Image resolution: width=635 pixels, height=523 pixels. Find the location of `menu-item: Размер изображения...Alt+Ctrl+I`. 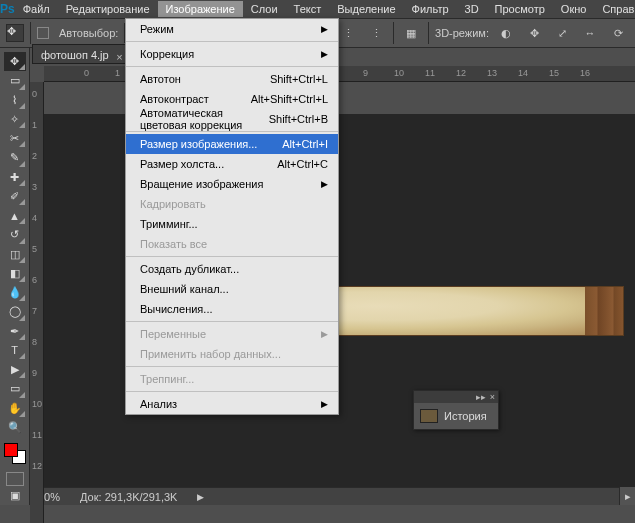

menu-item: Размер изображения...Alt+Ctrl+I is located at coordinates (232, 144).